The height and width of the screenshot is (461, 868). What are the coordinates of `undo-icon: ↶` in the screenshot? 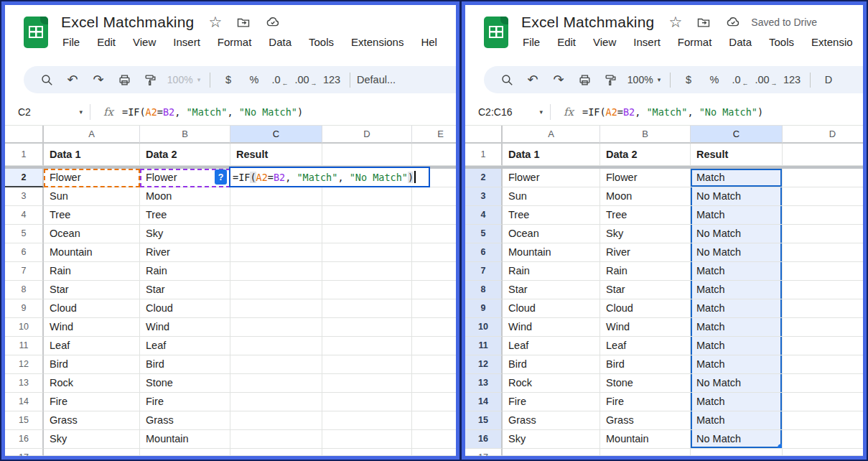 It's located at (73, 80).